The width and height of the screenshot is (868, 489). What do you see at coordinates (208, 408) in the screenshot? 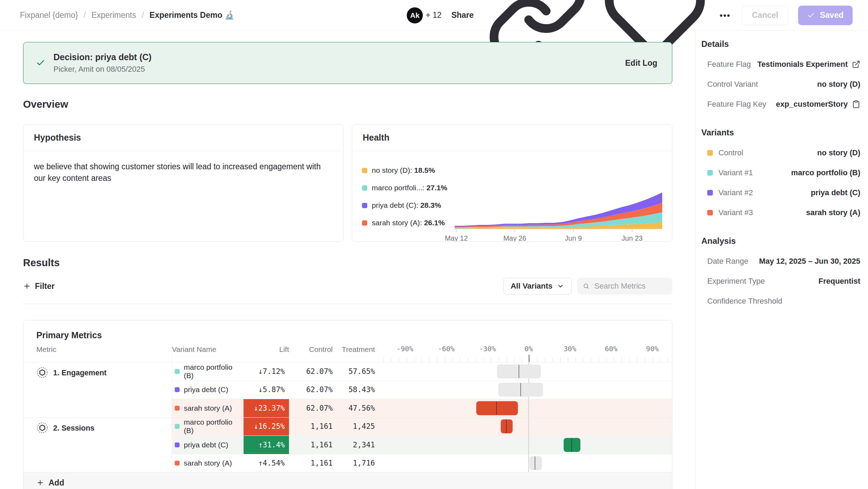
I see `variant-name: sarah story (A)` at bounding box center [208, 408].